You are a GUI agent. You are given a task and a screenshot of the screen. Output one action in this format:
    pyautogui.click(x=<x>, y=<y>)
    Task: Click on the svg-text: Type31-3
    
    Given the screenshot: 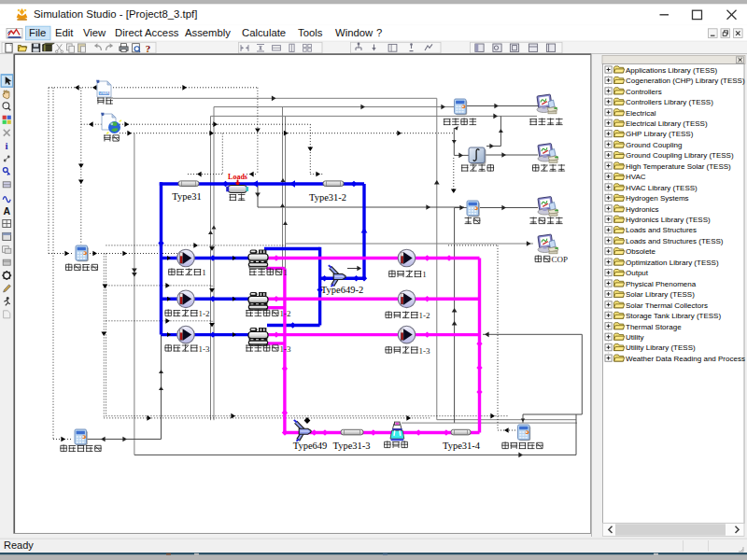 What is the action you would take?
    pyautogui.click(x=351, y=446)
    